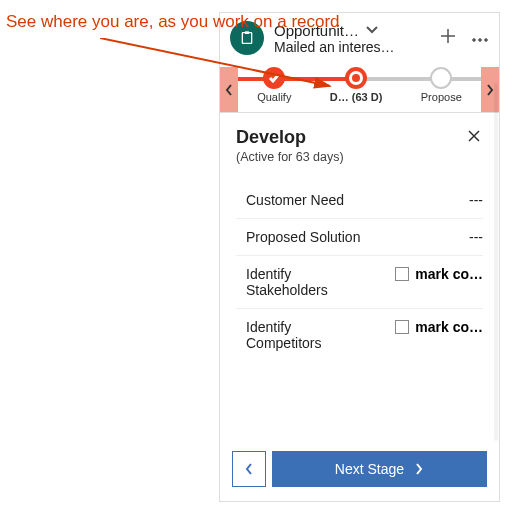  Describe the element at coordinates (306, 282) in the screenshot. I see `field-label: Identify Stakeholders` at that location.